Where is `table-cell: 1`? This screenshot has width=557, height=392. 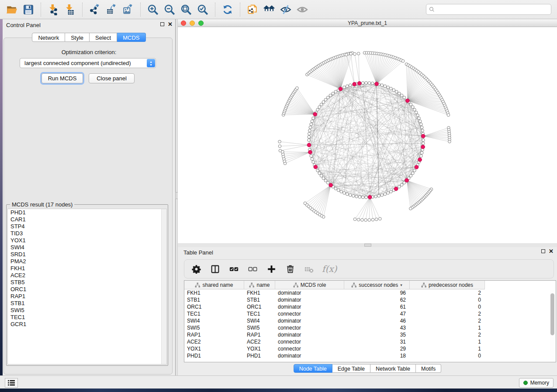 table-cell: 1 is located at coordinates (447, 349).